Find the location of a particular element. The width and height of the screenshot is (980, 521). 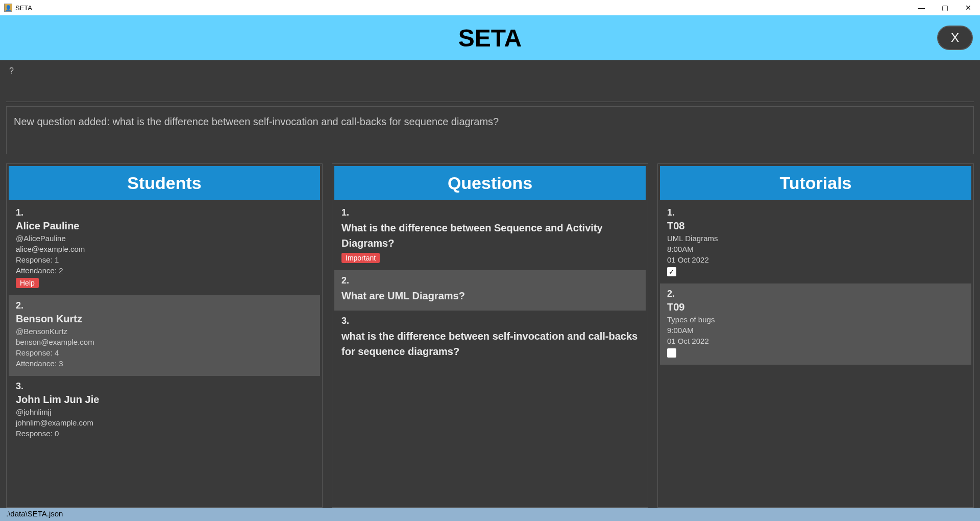

student-item: 2.Benson Kurtz@BensonKurtzbenson@example… is located at coordinates (164, 336).